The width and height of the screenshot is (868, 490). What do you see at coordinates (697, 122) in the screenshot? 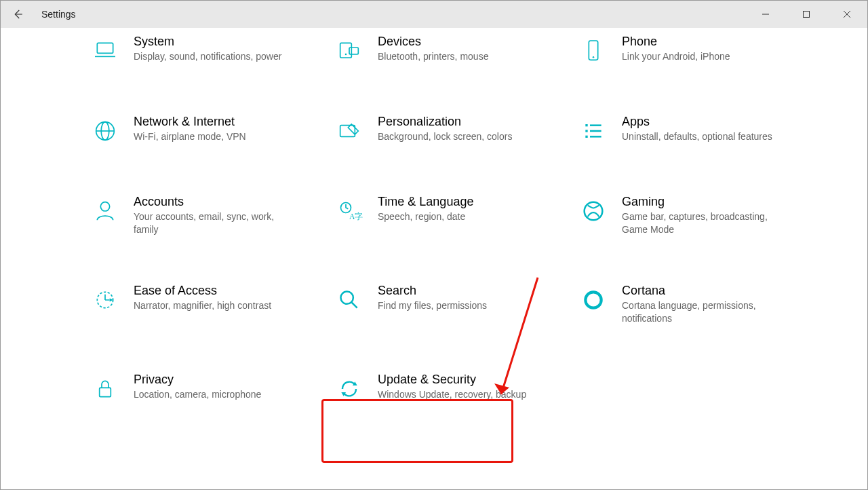
I see `tile-title: Apps` at bounding box center [697, 122].